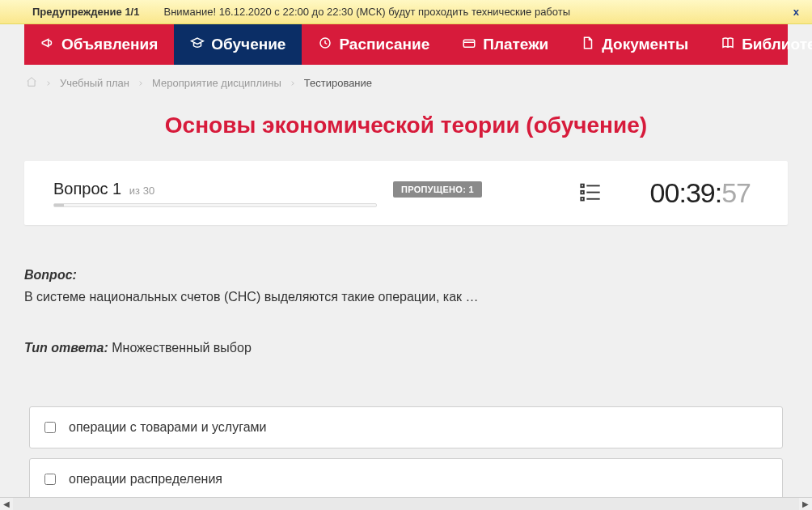 This screenshot has width=812, height=510. I want to click on breadcrumb-item-testing: Тестирование, so click(338, 83).